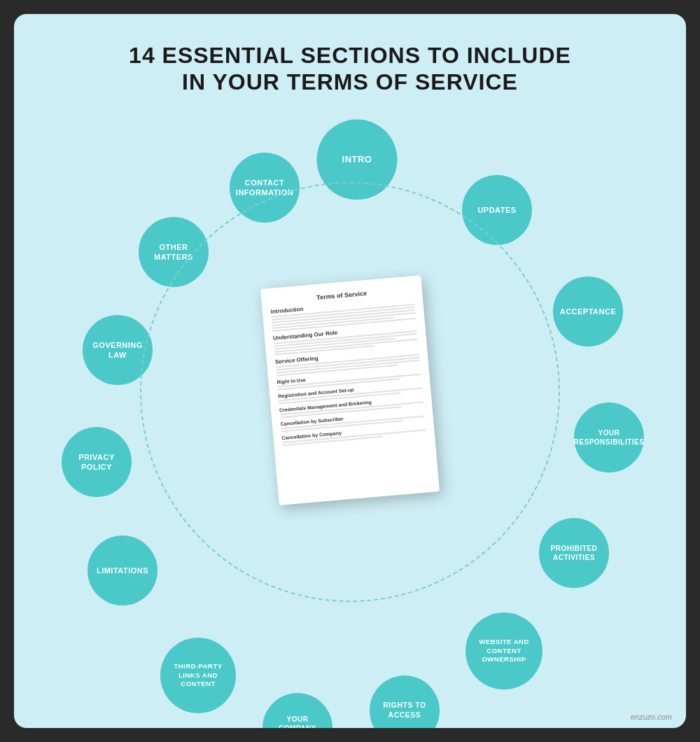 This screenshot has width=700, height=742. I want to click on node-prohibited: PROHIBITEDACTIVITIES, so click(574, 553).